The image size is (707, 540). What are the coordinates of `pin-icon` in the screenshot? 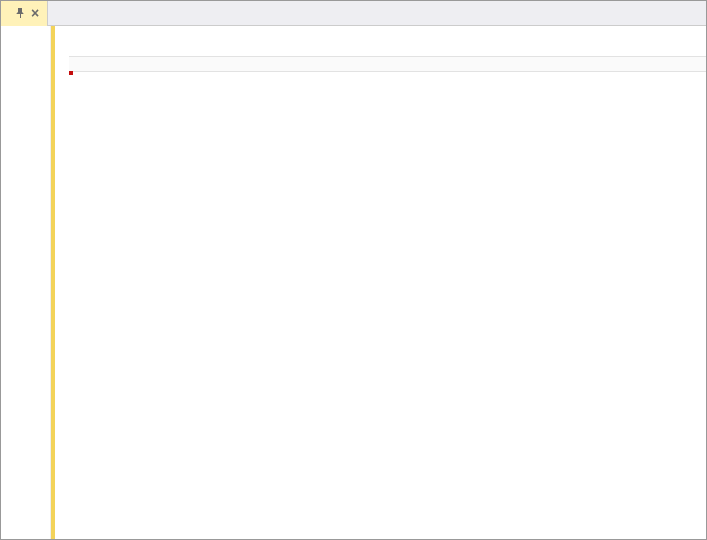 It's located at (20, 13).